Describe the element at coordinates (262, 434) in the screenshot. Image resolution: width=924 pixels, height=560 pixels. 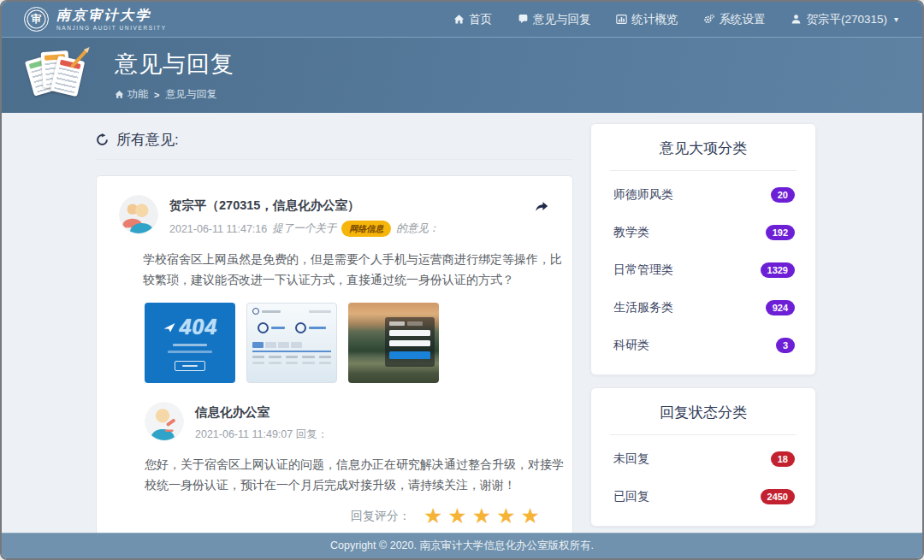
I see `reply-meta: 2021-06-11 11:49:07 回复：` at that location.